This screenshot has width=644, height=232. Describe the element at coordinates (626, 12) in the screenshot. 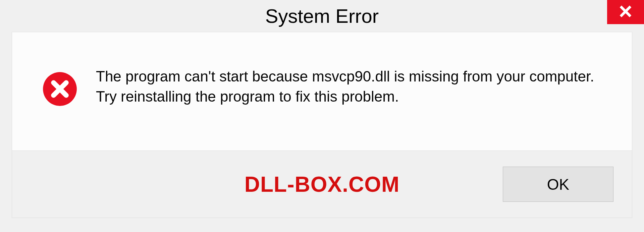

I see `close-icon` at that location.